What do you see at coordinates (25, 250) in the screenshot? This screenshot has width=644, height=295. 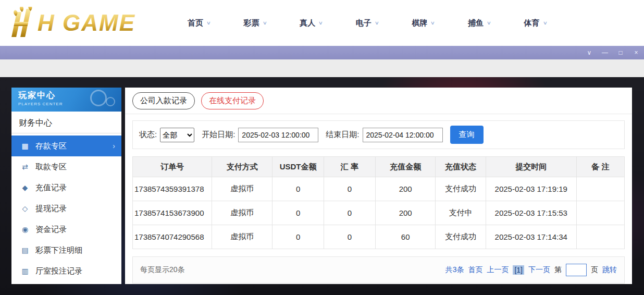 I see `lottery-details-icon: ▤` at bounding box center [25, 250].